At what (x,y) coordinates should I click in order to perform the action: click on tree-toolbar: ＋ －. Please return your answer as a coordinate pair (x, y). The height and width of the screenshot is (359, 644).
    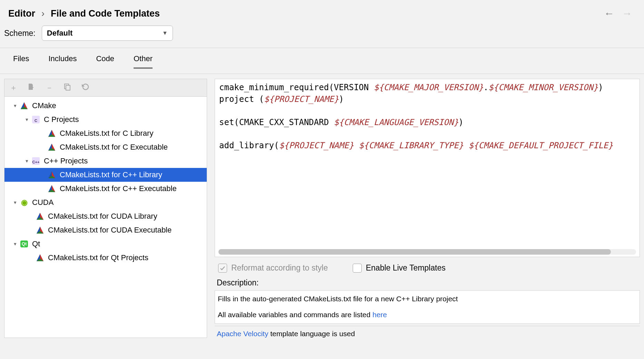
    Looking at the image, I should click on (106, 88).